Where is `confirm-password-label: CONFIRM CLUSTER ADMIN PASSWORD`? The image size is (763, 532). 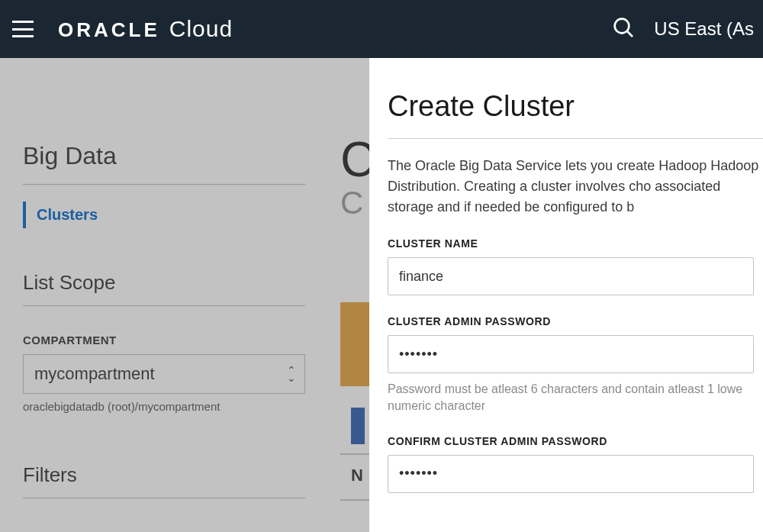
confirm-password-label: CONFIRM CLUSTER ADMIN PASSWORD is located at coordinates (575, 441).